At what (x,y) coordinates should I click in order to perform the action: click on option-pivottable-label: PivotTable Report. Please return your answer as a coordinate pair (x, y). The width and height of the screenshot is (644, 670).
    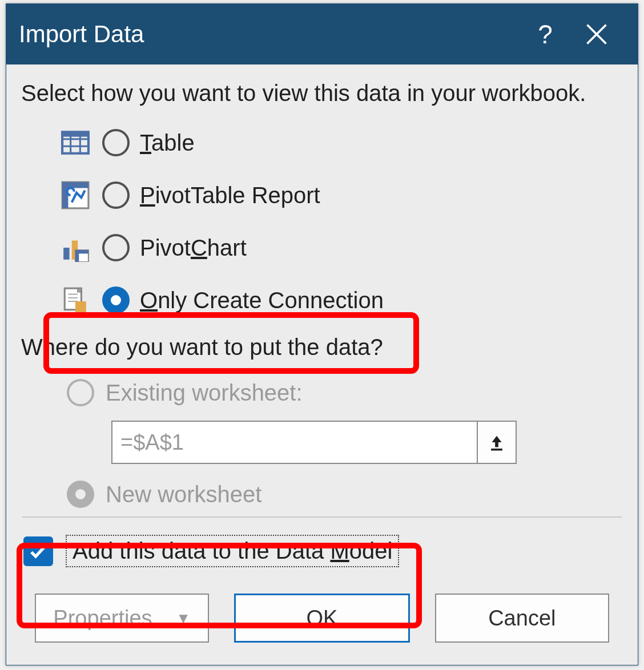
    Looking at the image, I should click on (230, 195).